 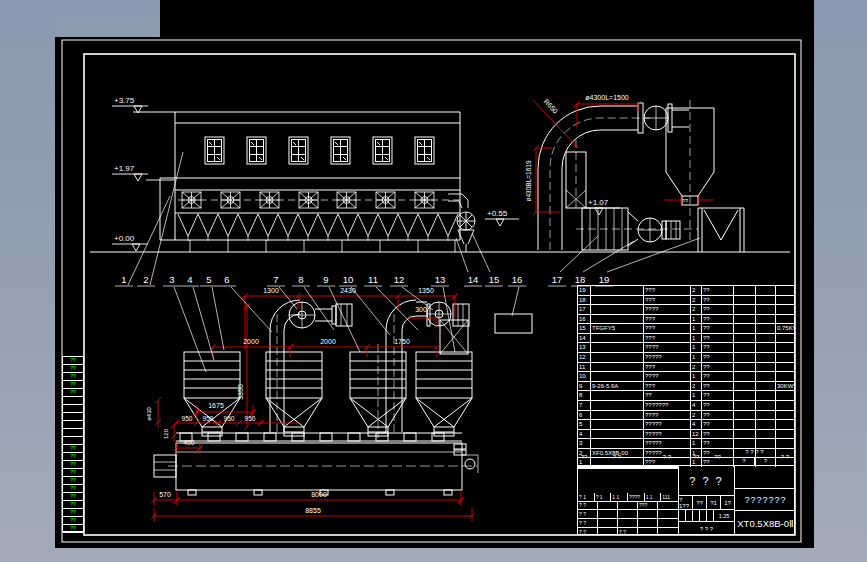 What do you see at coordinates (584, 300) in the screenshot?
I see `bom-cell-no: 18` at bounding box center [584, 300].